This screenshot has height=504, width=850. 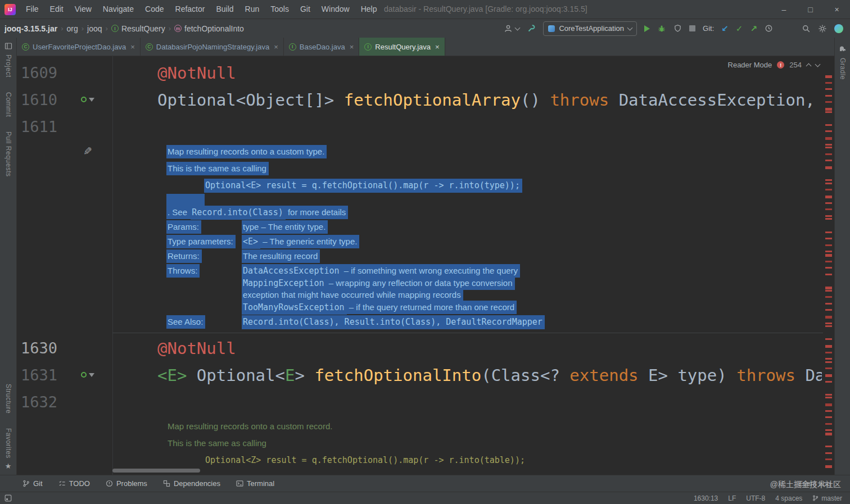 What do you see at coordinates (678, 28) in the screenshot?
I see `coverage-shield-icon` at bounding box center [678, 28].